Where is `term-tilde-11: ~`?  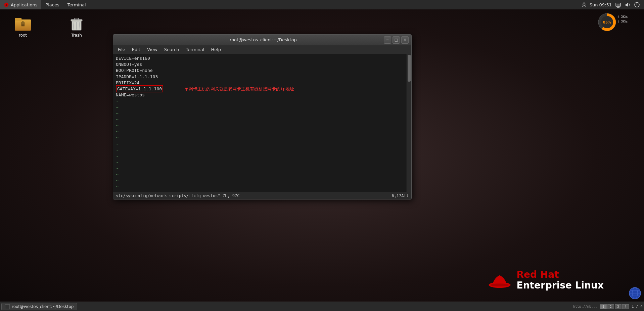
term-tilde-11: ~ is located at coordinates (260, 162).